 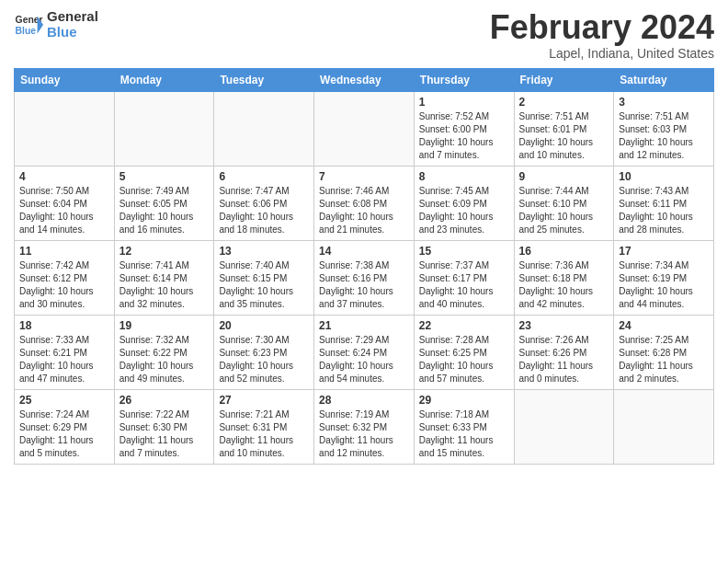 What do you see at coordinates (264, 360) in the screenshot?
I see `day-info: Sunrise: 7:30 AM Sunset: 6:23 PM Dayligh…` at bounding box center [264, 360].